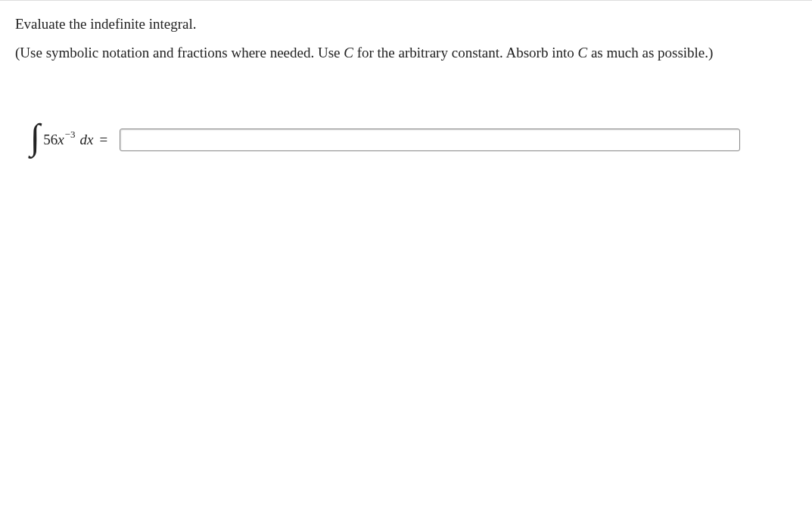 The width and height of the screenshot is (812, 524). What do you see at coordinates (406, 140) in the screenshot?
I see `integral-row: ∫ 56x−3 dx =` at bounding box center [406, 140].